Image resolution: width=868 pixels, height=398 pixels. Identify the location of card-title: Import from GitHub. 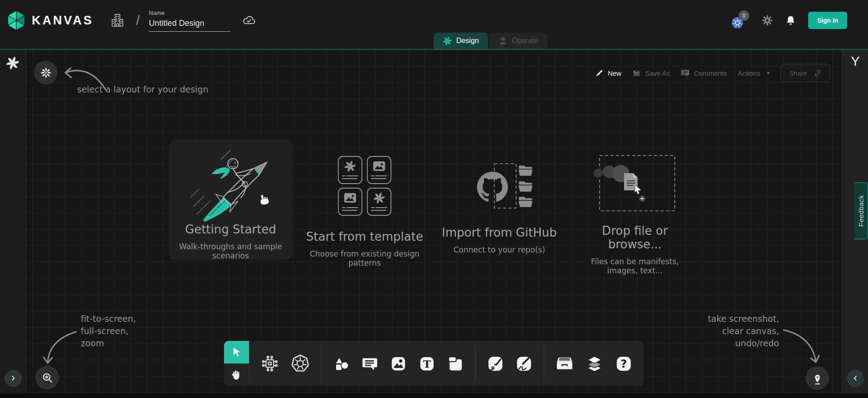
(499, 233).